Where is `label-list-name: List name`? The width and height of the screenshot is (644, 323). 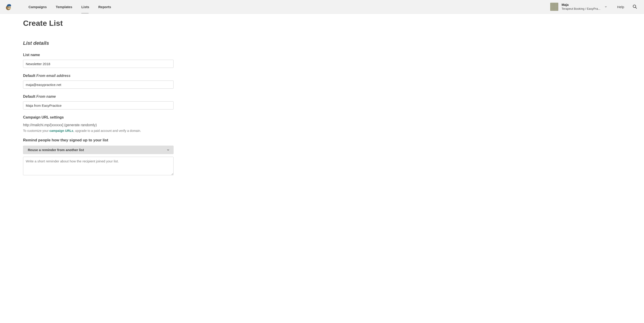 label-list-name: List name is located at coordinates (98, 55).